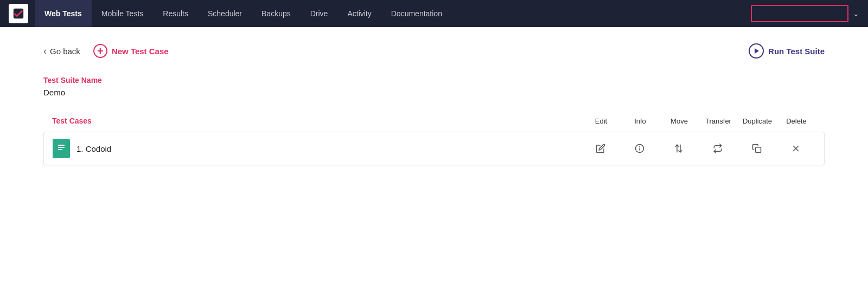 The height and width of the screenshot is (291, 868). I want to click on nav-item-mobile-tests: Mobile Tests, so click(123, 14).